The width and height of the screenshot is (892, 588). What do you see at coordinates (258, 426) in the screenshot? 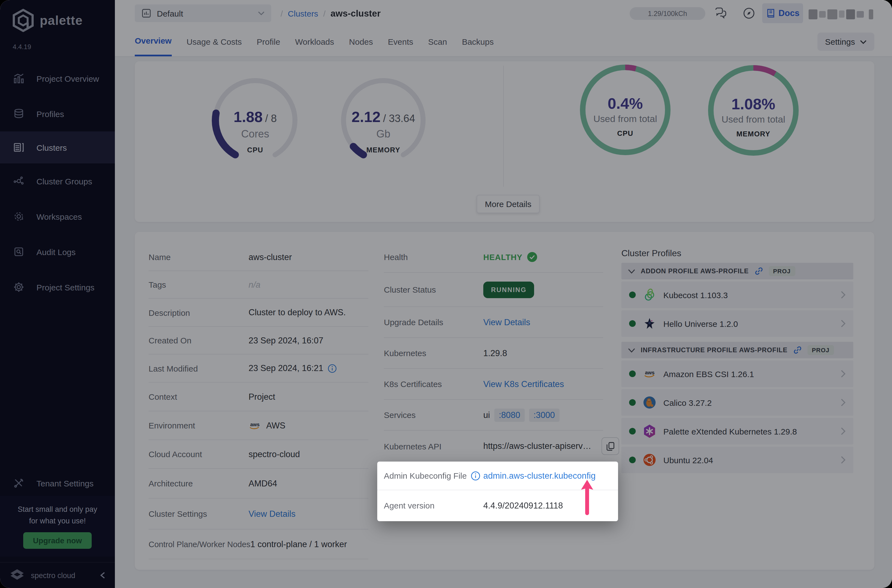
I see `detail-row-environment: Environment aws AWS` at bounding box center [258, 426].